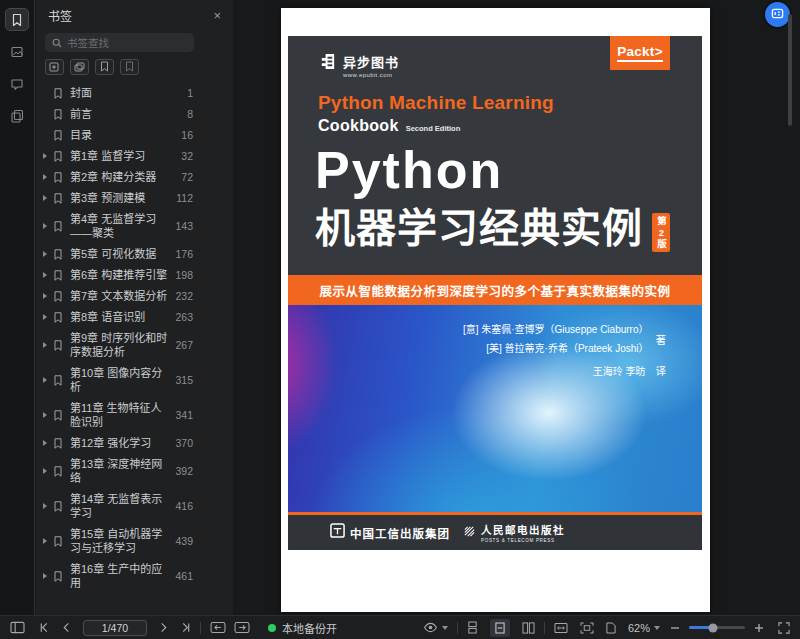 The image size is (800, 639). Describe the element at coordinates (556, 330) in the screenshot. I see `author-line1: [意] 朱塞佩·查博罗（Giuseppe Ciaburro）` at that location.